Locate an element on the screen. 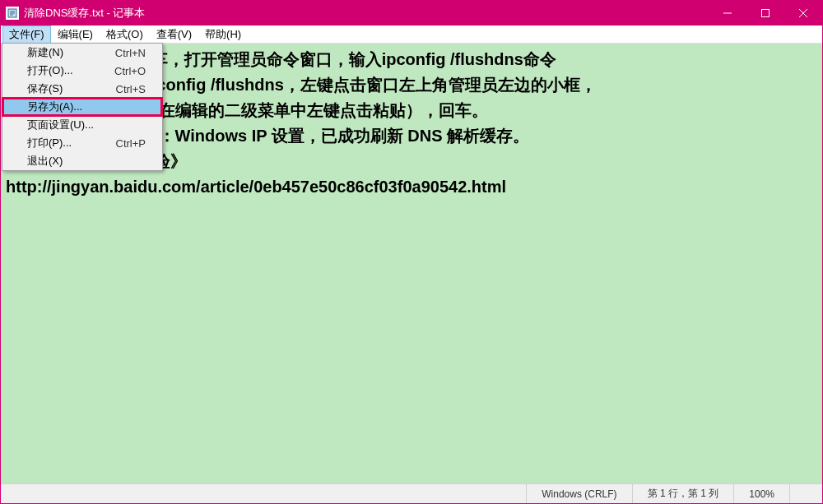  status-position: 第 1 行，第 1 列 is located at coordinates (683, 493).